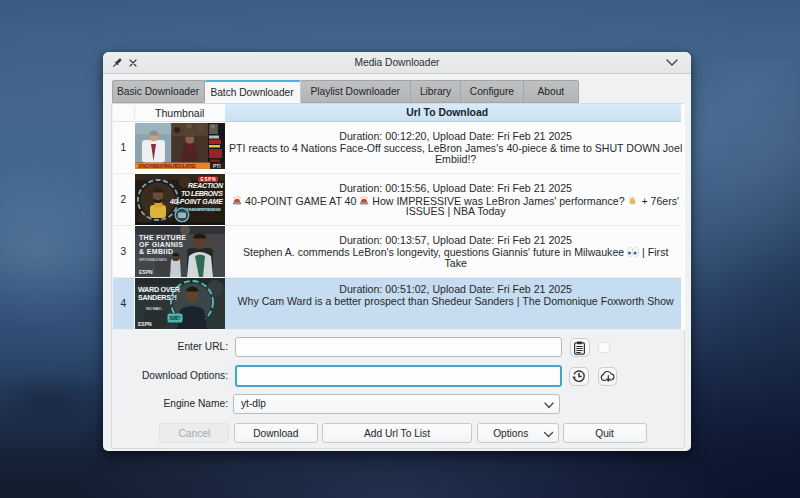  What do you see at coordinates (202, 194) in the screenshot?
I see `svg-text: TO LEBRON'S` at bounding box center [202, 194].